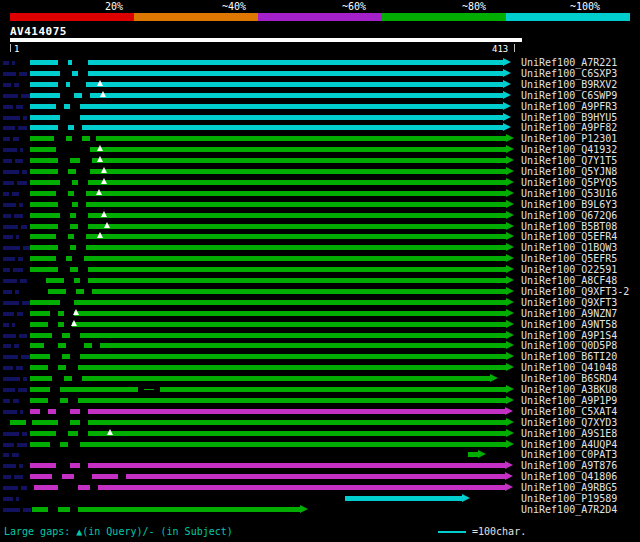 The image size is (640, 542). Describe the element at coordinates (569, 236) in the screenshot. I see `subject-id-label: UniRef100_Q5EFR4` at that location.